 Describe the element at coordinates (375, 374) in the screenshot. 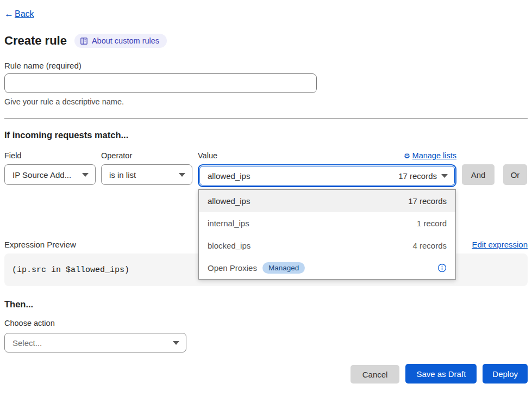

I see `cancel-button: Cancel` at that location.